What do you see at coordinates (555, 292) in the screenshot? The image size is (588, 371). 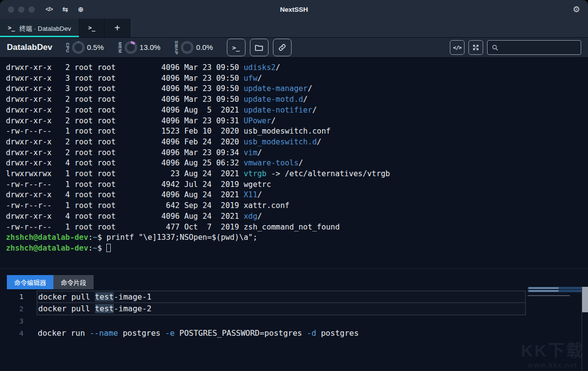 I see `editor-minimap` at bounding box center [555, 292].